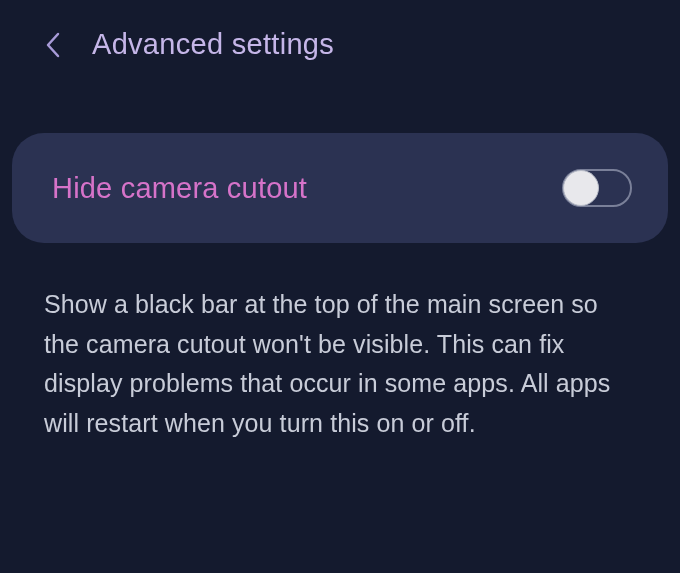  What do you see at coordinates (581, 188) in the screenshot?
I see `toggle-thumb` at bounding box center [581, 188].